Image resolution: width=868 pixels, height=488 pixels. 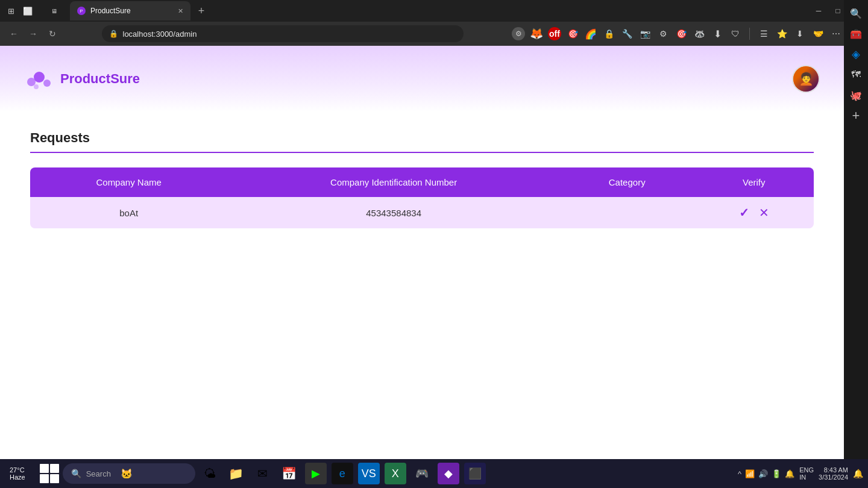 What do you see at coordinates (609, 34) in the screenshot?
I see `toolbar-icon-6: 🔒` at bounding box center [609, 34].